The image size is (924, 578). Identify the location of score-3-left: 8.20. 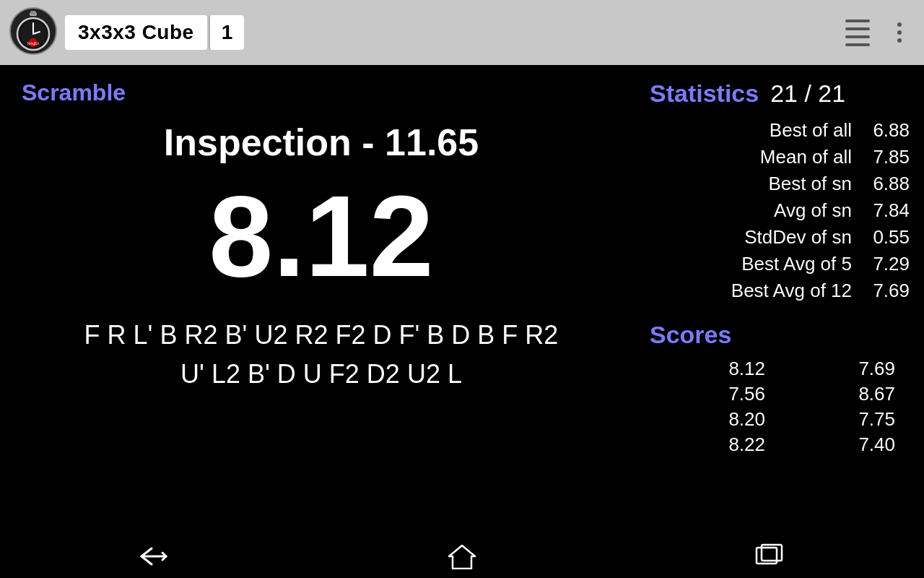
(715, 419).